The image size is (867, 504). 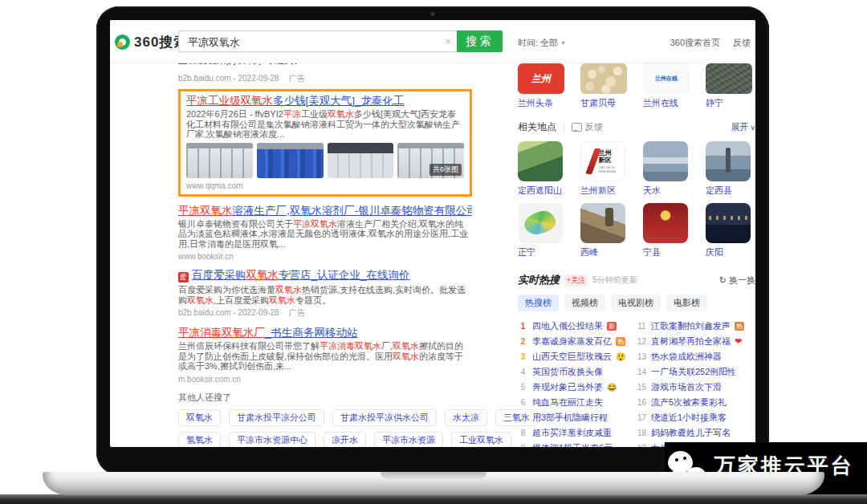 What do you see at coordinates (696, 326) in the screenshot?
I see `hot-search-item: 11江歌案翻拍刘鑫发声热` at bounding box center [696, 326].